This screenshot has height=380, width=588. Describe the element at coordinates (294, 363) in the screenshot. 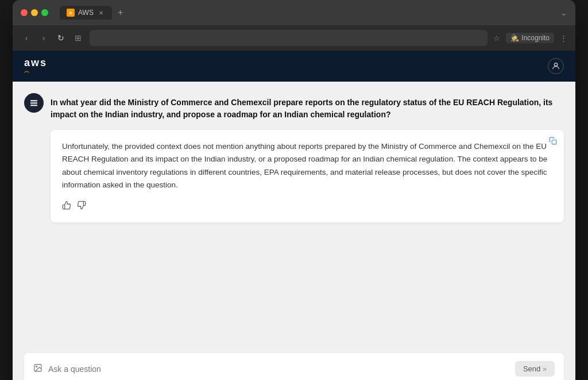

I see `input-area: Send »` at that location.